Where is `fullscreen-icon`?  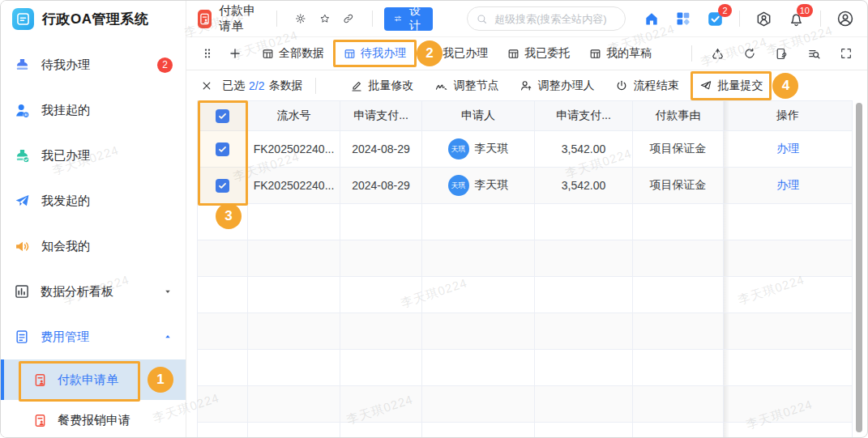
fullscreen-icon is located at coordinates (846, 53).